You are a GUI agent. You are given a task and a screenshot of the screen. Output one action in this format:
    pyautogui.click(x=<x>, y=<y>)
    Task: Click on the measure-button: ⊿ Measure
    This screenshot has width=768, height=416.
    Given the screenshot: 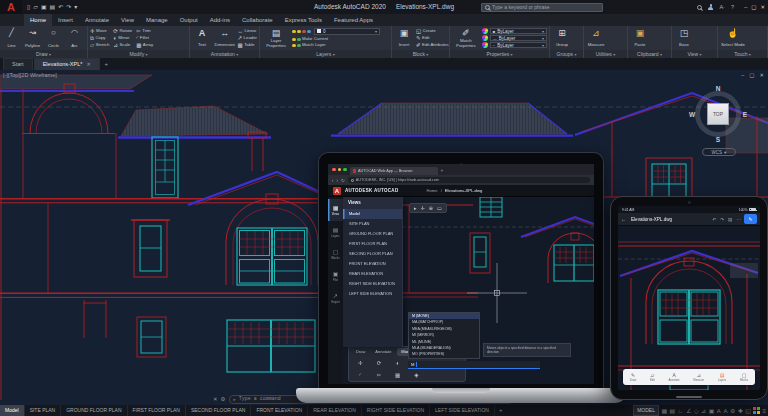 What is the action you would take?
    pyautogui.click(x=596, y=38)
    